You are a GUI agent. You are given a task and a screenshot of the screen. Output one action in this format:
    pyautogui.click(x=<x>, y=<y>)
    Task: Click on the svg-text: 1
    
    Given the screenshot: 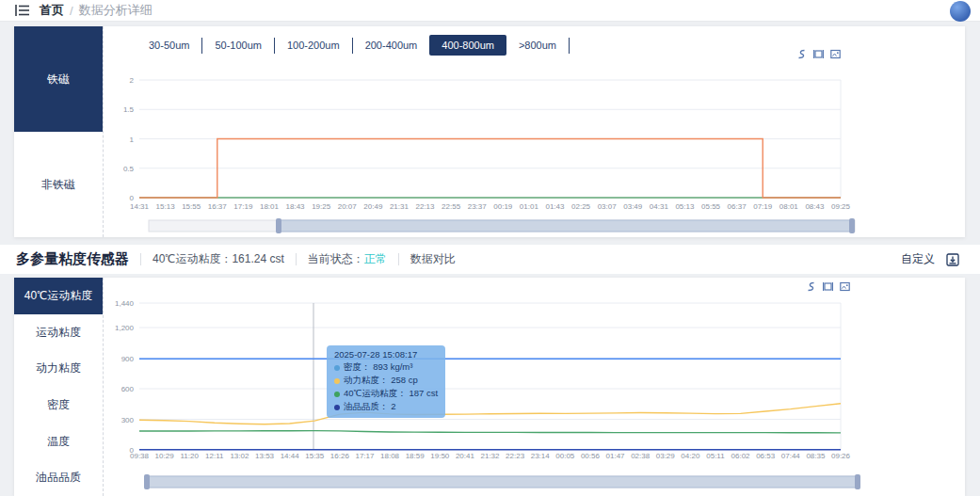 What is the action you would take?
    pyautogui.click(x=132, y=139)
    